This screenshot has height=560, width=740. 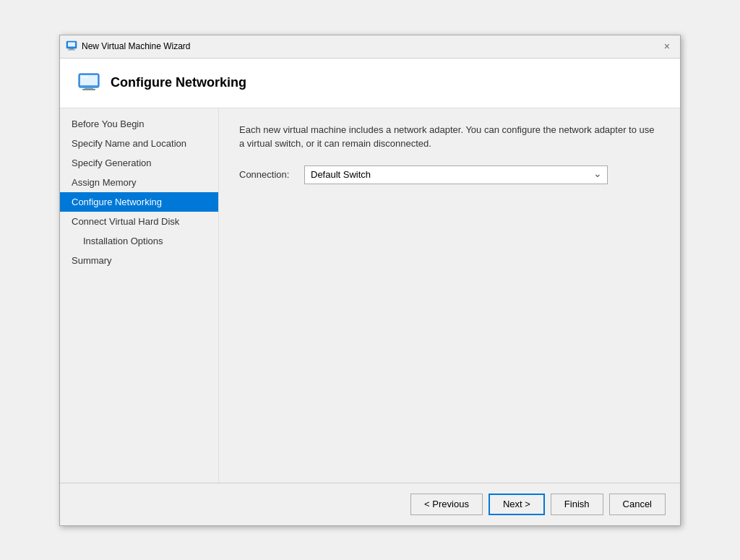 I want to click on window-title: New Virtual Machine Wizard, so click(x=371, y=46).